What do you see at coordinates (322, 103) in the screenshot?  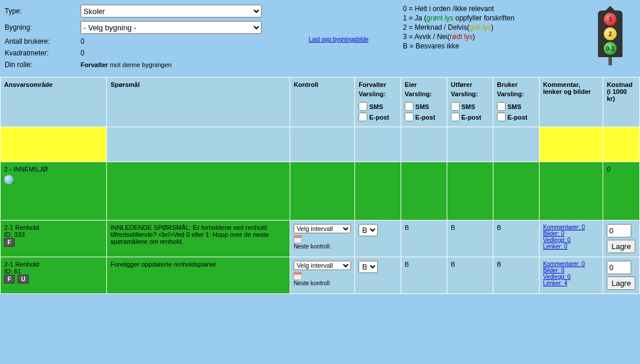 I see `header-kontroll: Kontroll` at bounding box center [322, 103].